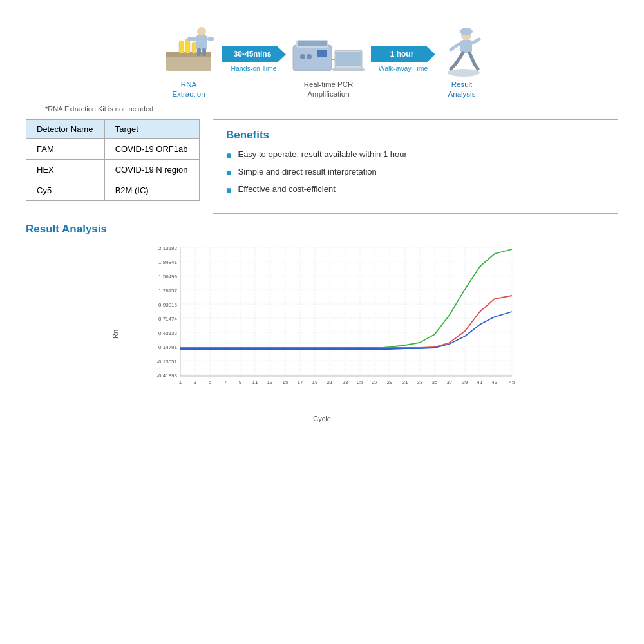 The width and height of the screenshot is (644, 644). What do you see at coordinates (210, 383) in the screenshot?
I see `svg-text: 5` at bounding box center [210, 383].